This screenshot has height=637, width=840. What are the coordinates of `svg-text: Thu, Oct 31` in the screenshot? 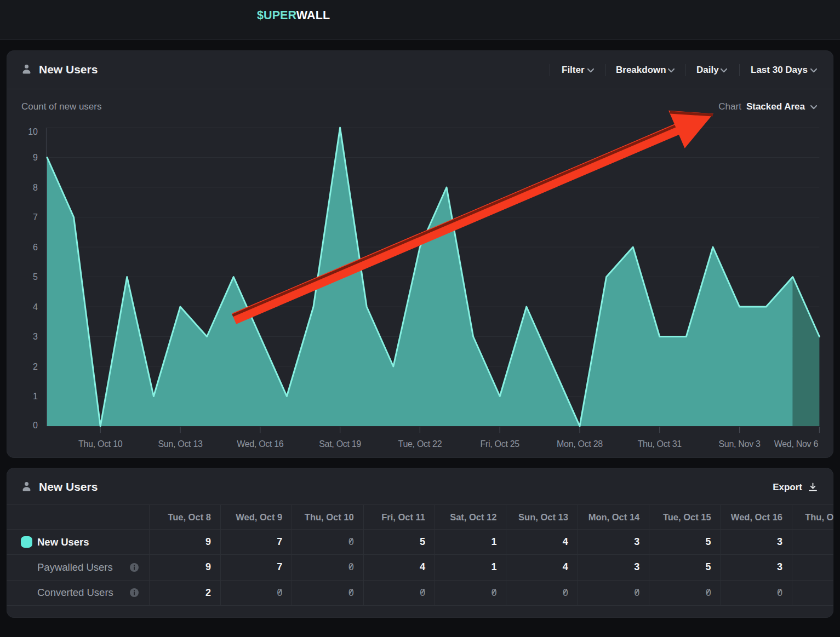 It's located at (660, 444).